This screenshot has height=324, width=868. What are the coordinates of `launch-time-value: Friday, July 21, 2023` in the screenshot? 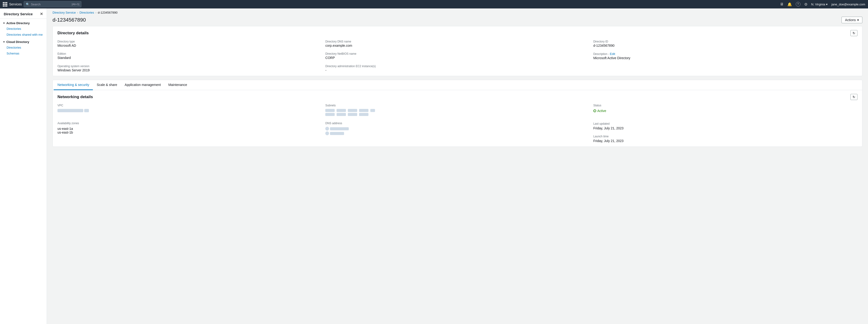 It's located at (725, 141).